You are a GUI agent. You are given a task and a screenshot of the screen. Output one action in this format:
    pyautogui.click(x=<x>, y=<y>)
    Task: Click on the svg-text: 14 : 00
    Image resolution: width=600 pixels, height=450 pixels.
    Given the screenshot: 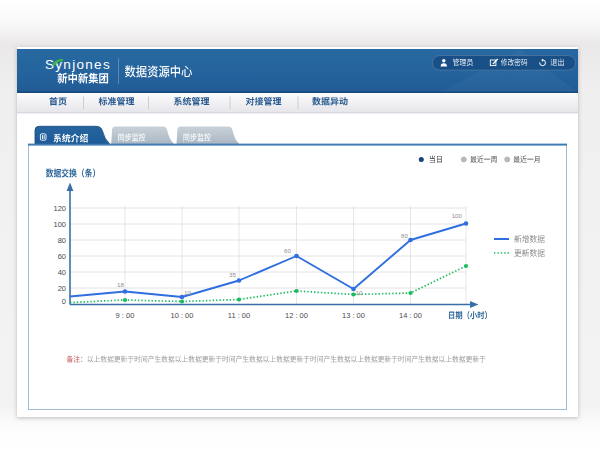 What is the action you would take?
    pyautogui.click(x=410, y=316)
    